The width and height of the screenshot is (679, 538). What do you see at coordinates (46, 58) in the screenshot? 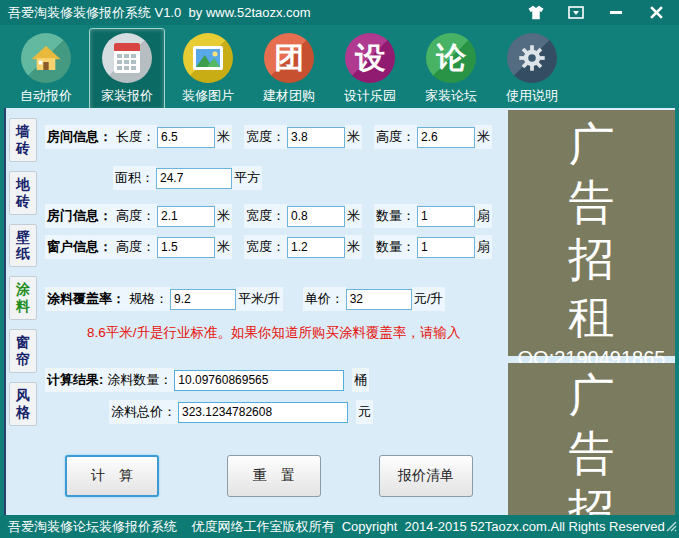
I see `house-icon` at bounding box center [46, 58].